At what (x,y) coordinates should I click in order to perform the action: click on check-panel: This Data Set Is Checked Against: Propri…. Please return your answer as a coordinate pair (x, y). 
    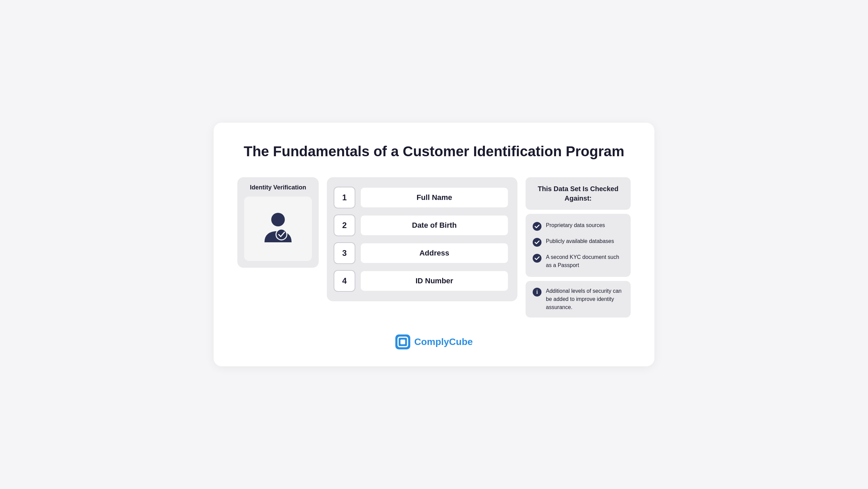
    Looking at the image, I should click on (578, 247).